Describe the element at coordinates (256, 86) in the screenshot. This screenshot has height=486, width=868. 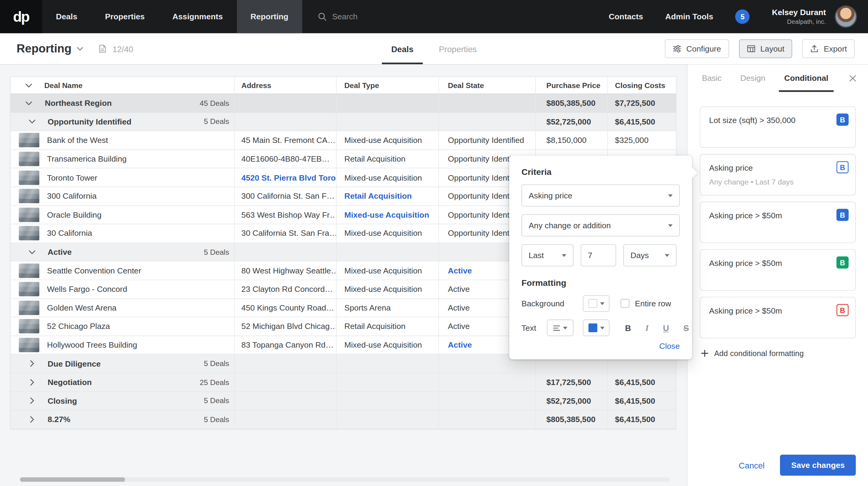
I see `column-header-address: Address` at that location.